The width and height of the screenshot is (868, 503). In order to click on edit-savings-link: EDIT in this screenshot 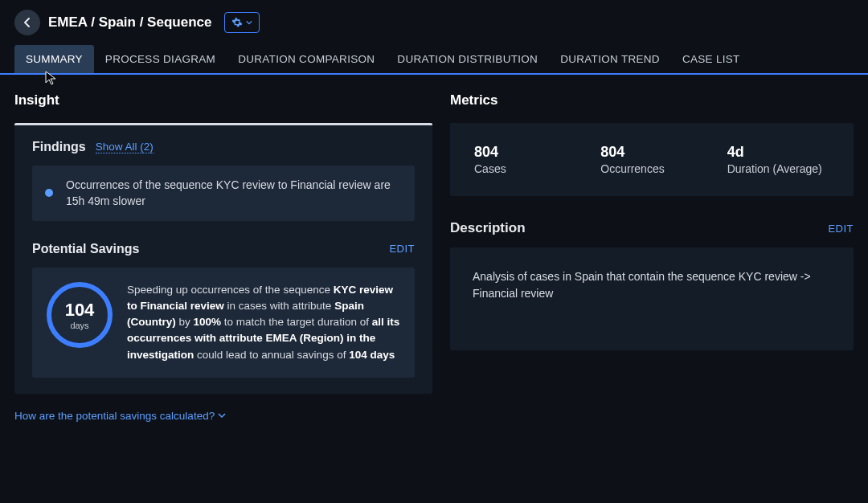, I will do `click(402, 249)`.